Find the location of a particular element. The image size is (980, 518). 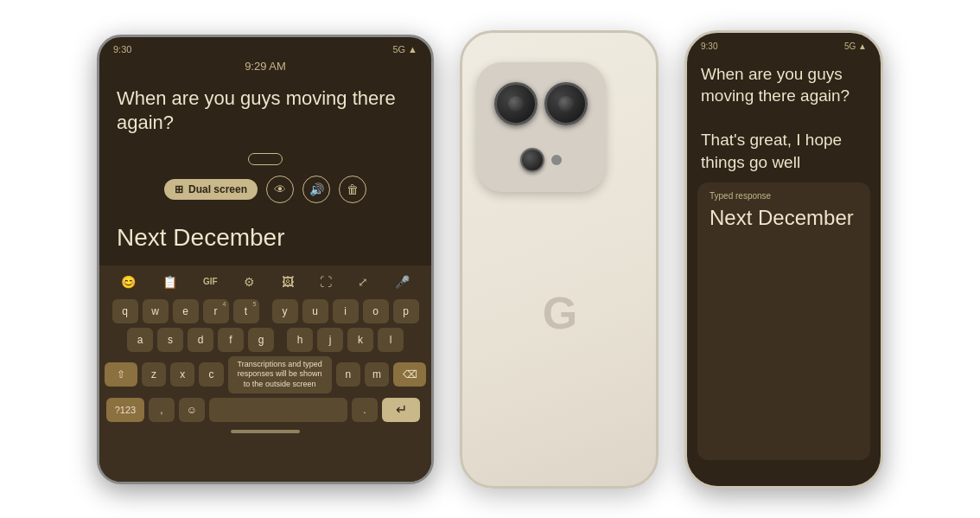

delete-button: 🗑 is located at coordinates (353, 189).